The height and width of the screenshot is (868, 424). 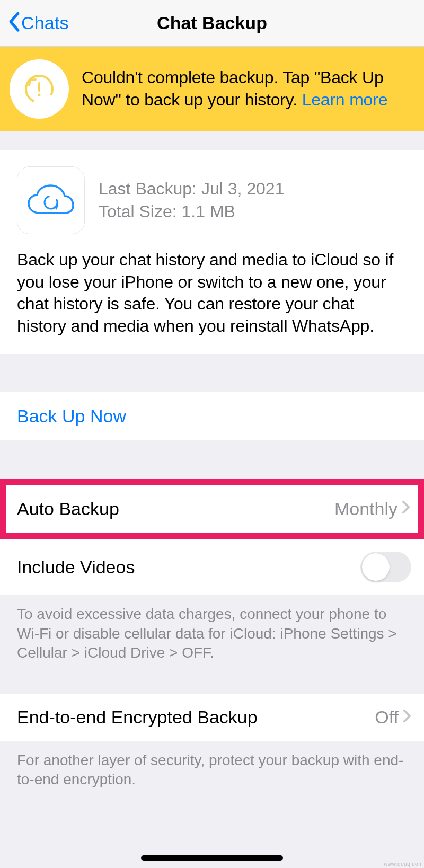 What do you see at coordinates (212, 509) in the screenshot?
I see `auto-backup-row: Auto Backup Monthly` at bounding box center [212, 509].